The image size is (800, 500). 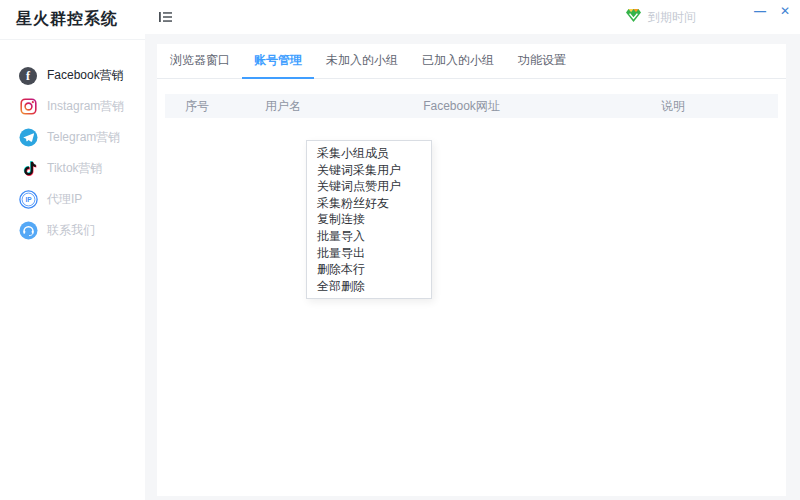 What do you see at coordinates (28, 76) in the screenshot?
I see `facebook-icon: f` at bounding box center [28, 76].